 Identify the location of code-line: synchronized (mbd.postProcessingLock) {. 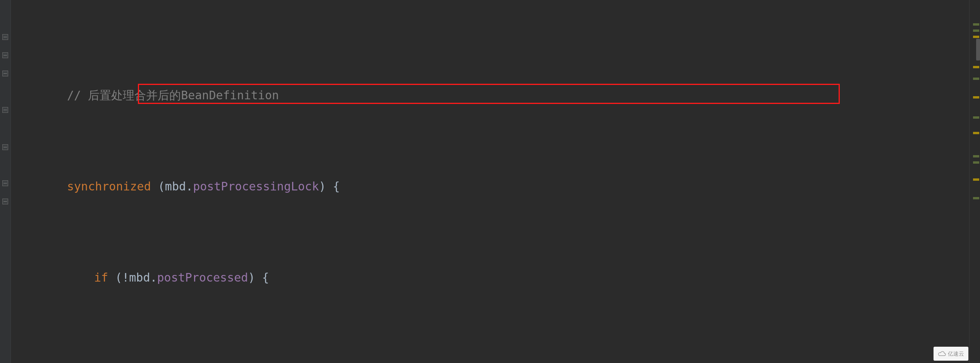
(490, 186).